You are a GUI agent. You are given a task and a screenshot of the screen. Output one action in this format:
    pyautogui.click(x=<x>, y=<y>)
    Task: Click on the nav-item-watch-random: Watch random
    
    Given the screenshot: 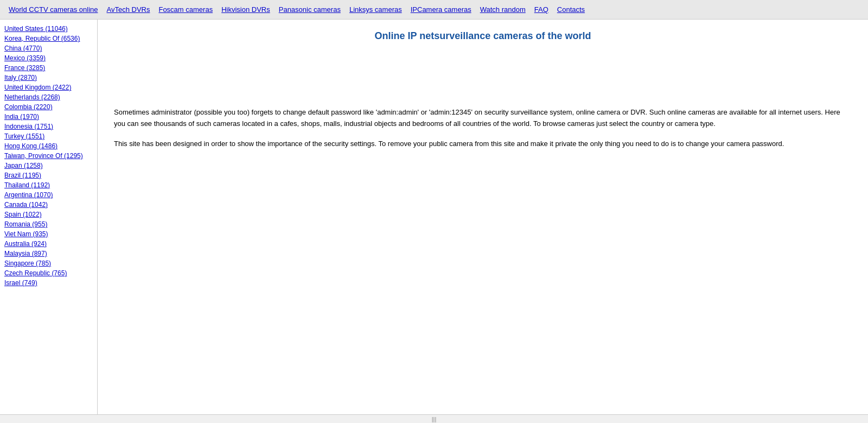 What is the action you would take?
    pyautogui.click(x=503, y=10)
    